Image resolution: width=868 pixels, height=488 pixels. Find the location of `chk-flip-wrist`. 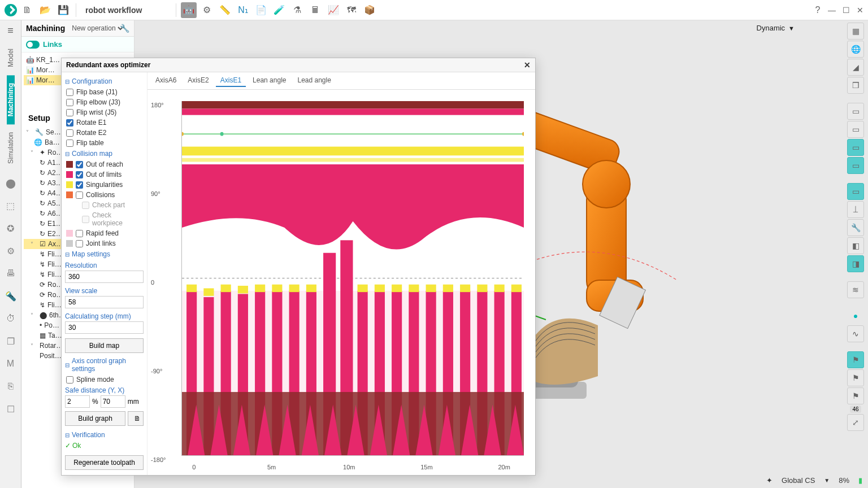

chk-flip-wrist is located at coordinates (70, 113).